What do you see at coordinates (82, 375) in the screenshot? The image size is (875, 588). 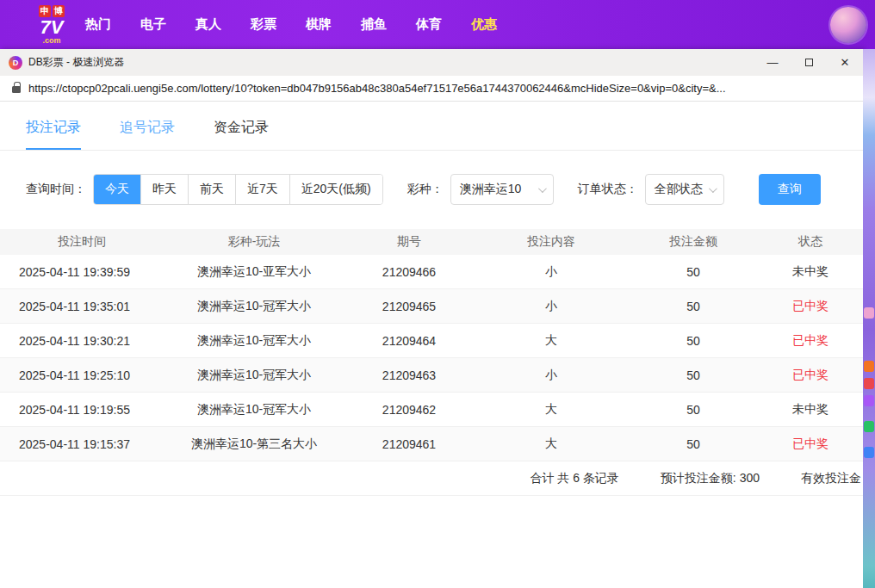 I see `cell-time: 2025-04-11 19:25:10` at bounding box center [82, 375].